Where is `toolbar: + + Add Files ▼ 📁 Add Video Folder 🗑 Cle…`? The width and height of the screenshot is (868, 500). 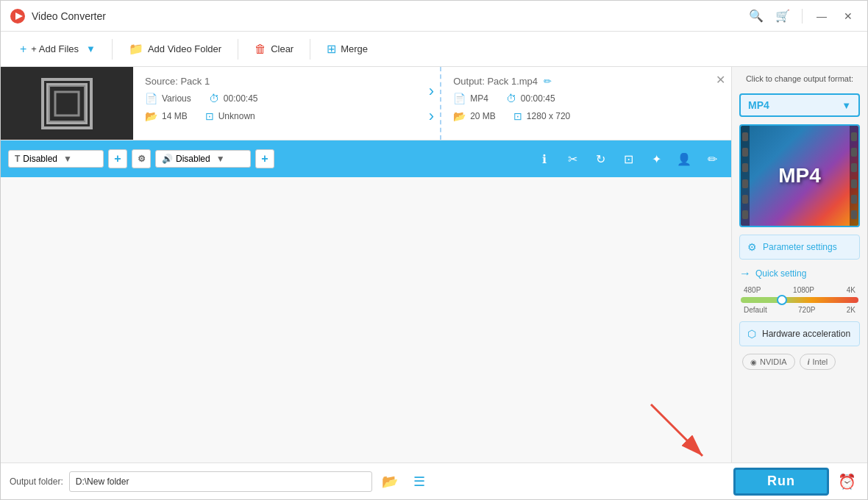
toolbar: + + Add Files ▼ 📁 Add Video Folder 🗑 Cle… is located at coordinates (434, 49).